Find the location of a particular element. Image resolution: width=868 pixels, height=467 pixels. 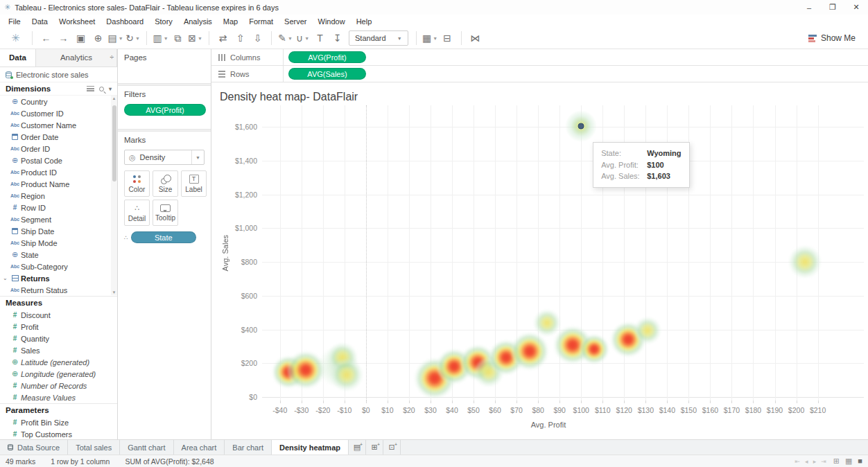

show-filmstrip-view-icon: ▦ is located at coordinates (849, 461).